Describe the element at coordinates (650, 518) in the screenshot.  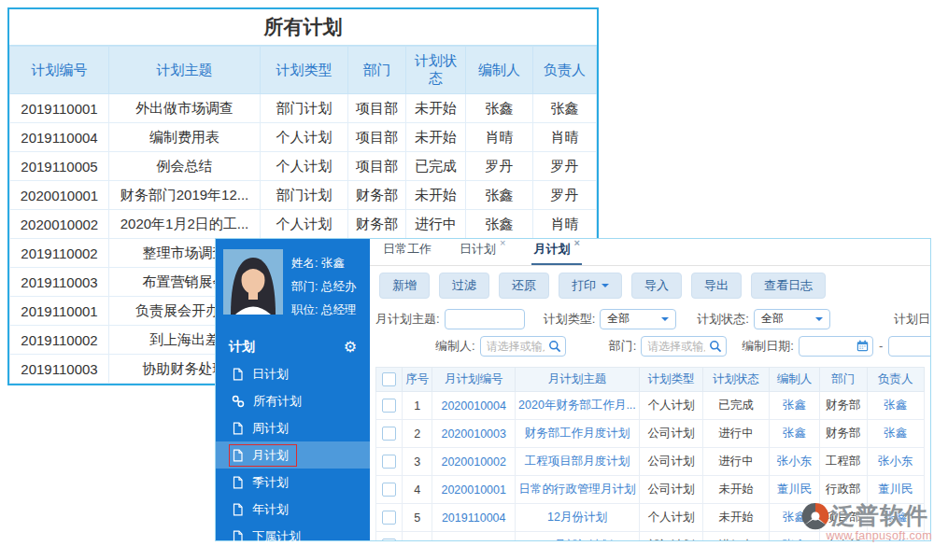
I see `table-row: 5 2019110004 12月份计划 个人计划 未开始 张鑫 项目部 张鑫` at that location.